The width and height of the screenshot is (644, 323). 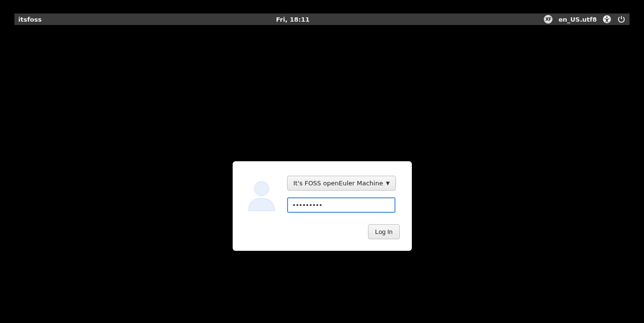 I want to click on password-input, so click(x=341, y=205).